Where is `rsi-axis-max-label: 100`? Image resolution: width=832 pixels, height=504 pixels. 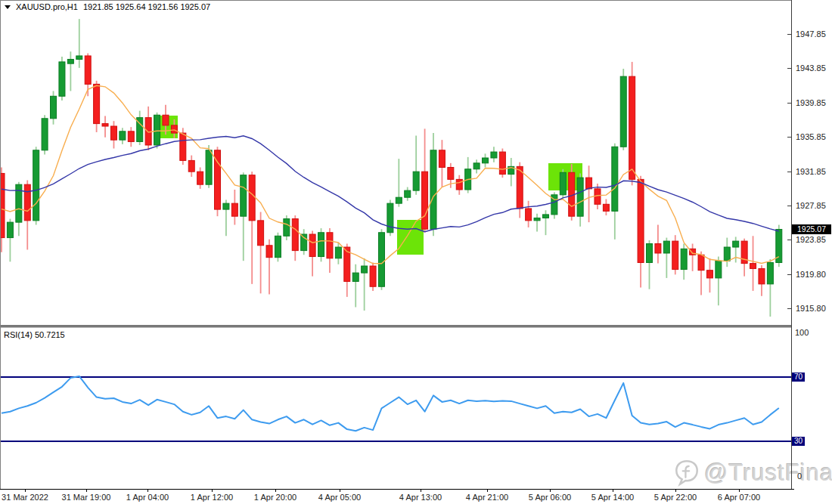
rsi-axis-max-label: 100 is located at coordinates (802, 332).